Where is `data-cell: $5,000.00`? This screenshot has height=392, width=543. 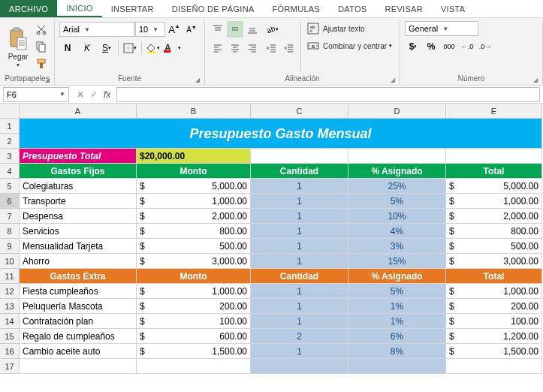 data-cell: $5,000.00 is located at coordinates (494, 186).